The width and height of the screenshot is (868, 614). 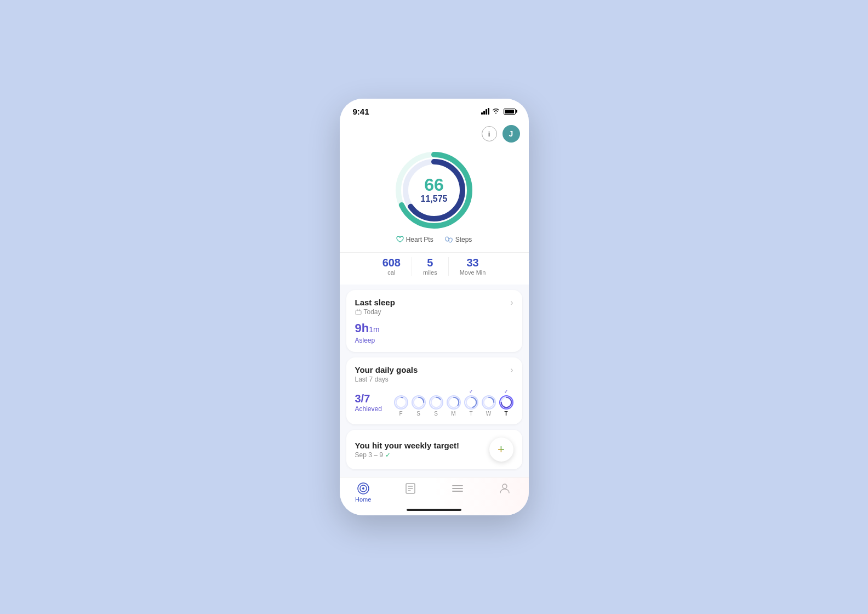 I want to click on phone-frame: 9:41 i, so click(x=434, y=307).